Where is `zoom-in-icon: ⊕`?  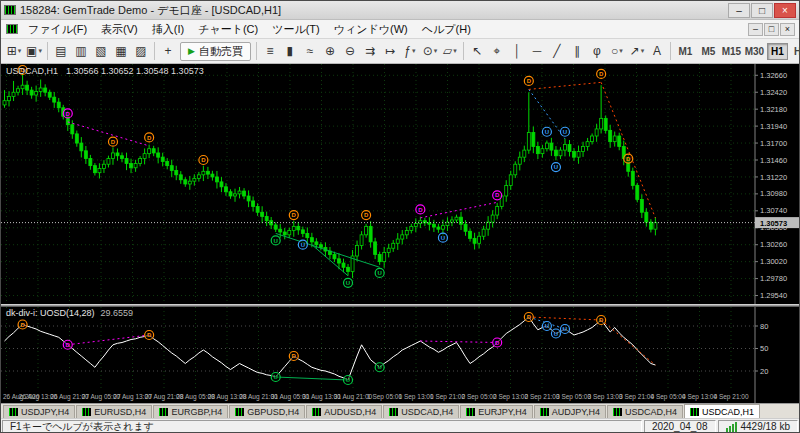
zoom-in-icon: ⊕ is located at coordinates (330, 51).